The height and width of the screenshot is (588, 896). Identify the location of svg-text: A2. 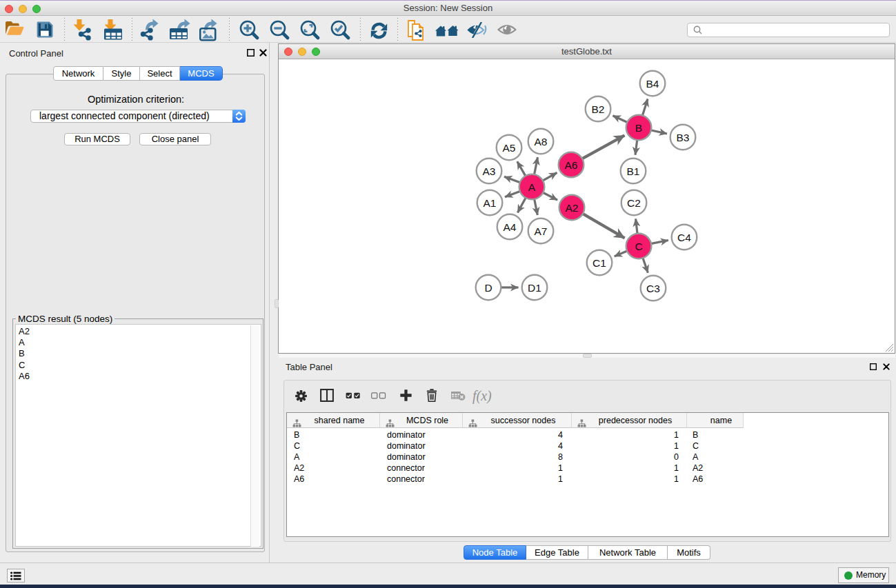
(573, 208).